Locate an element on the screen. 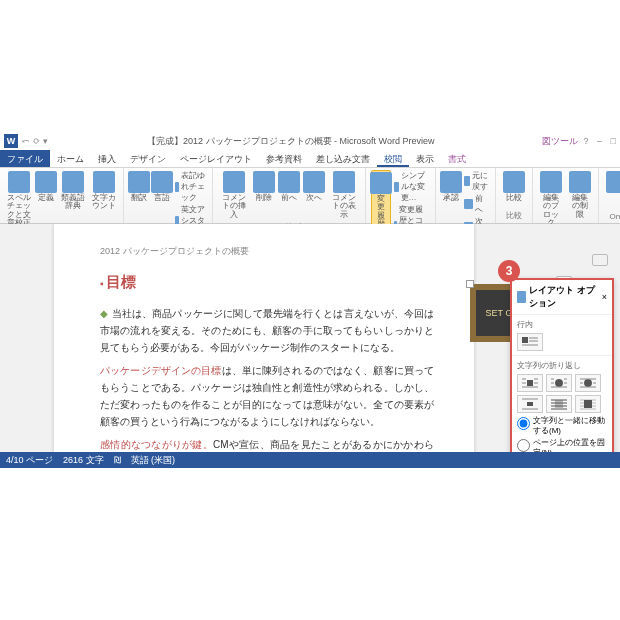 Image resolution: width=620 pixels, height=620 pixels. ribbon-button: 翻訳 is located at coordinates (139, 186).